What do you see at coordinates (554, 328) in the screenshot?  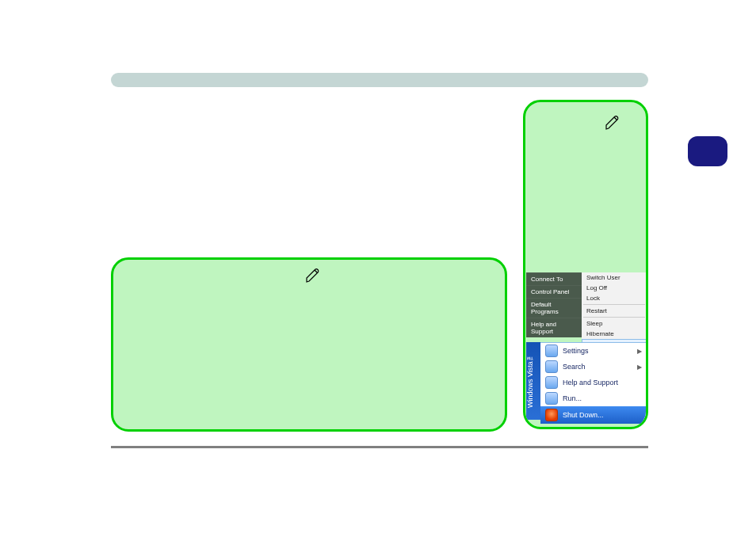 I see `vista-left-item: Help and Support` at bounding box center [554, 328].